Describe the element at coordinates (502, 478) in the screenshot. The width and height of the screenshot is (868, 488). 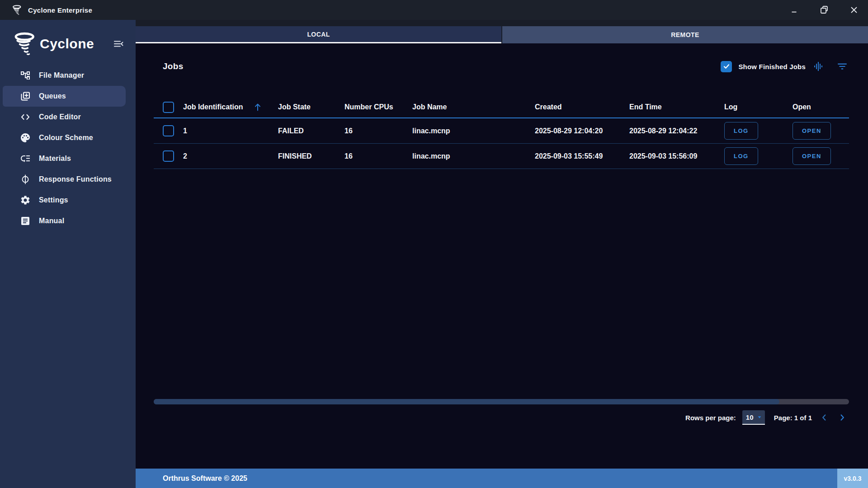
I see `footer: Orthrus Software © 2025 v3.0.3` at that location.